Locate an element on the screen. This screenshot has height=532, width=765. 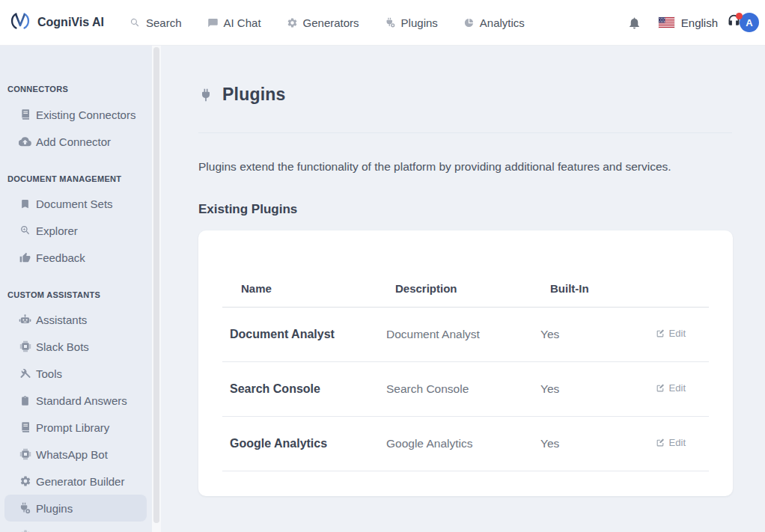
existing-plugins-heading: Existing Plugins is located at coordinates (248, 210).